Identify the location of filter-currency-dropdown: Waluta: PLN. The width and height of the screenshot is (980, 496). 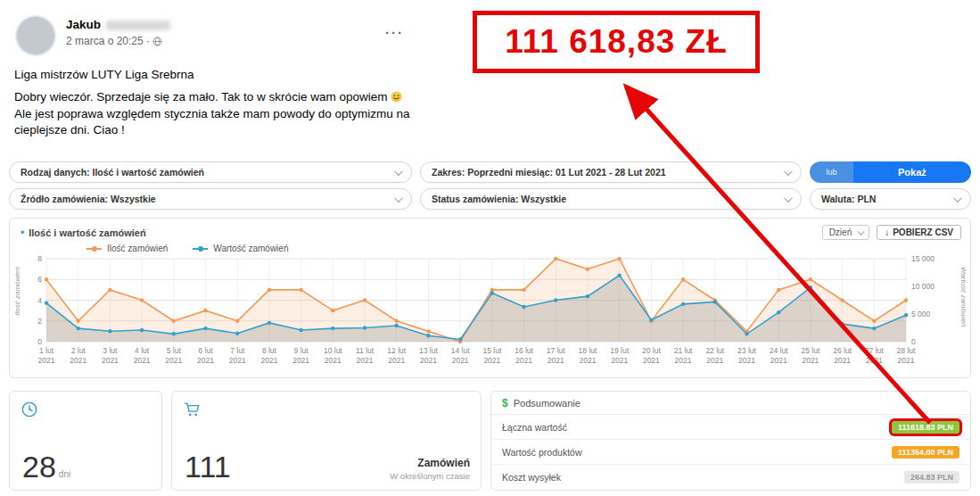
(890, 199).